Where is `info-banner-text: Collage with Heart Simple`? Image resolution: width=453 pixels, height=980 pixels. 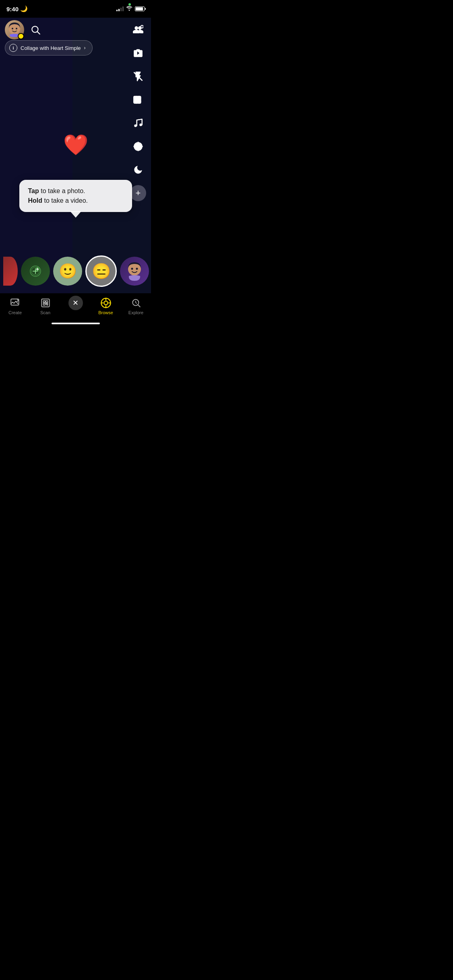 info-banner-text: Collage with Heart Simple is located at coordinates (51, 48).